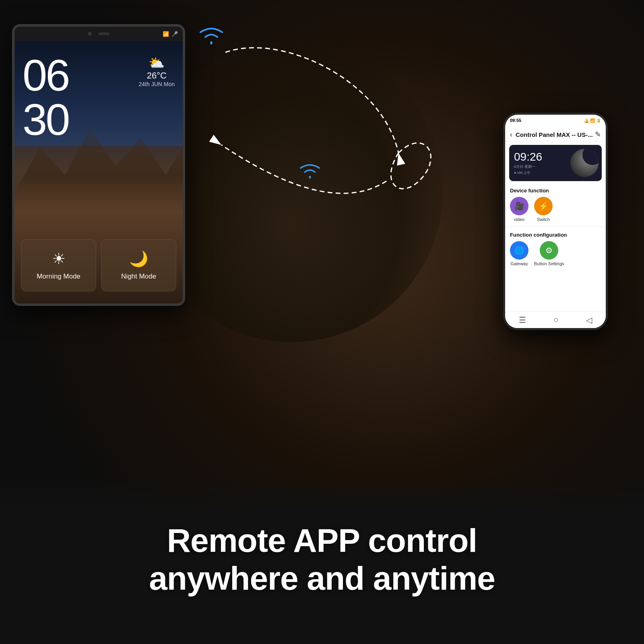 The width and height of the screenshot is (644, 644). I want to click on wifi-signal-tablet, so click(211, 37).